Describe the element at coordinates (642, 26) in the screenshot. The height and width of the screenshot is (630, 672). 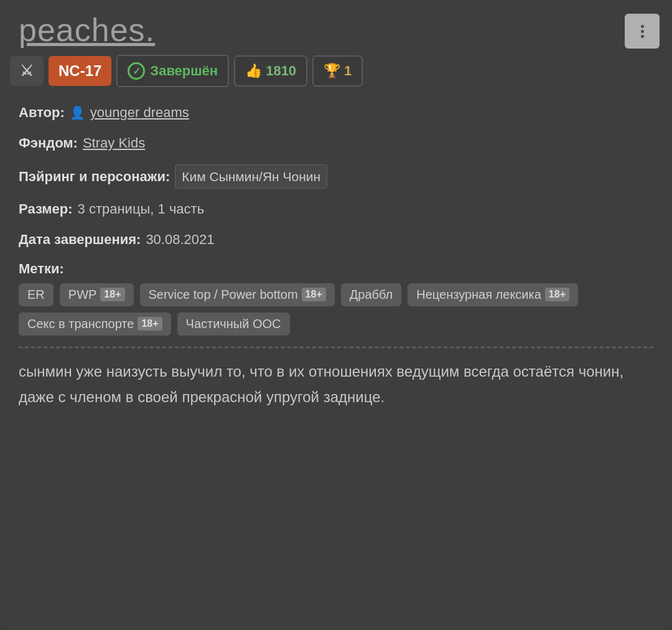
I see `dot1` at that location.